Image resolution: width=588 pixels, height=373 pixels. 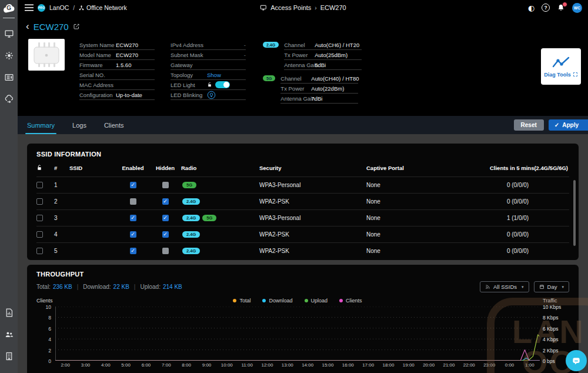 I want to click on ssid-filter-dropdown: All SSIDs▾, so click(x=505, y=287).